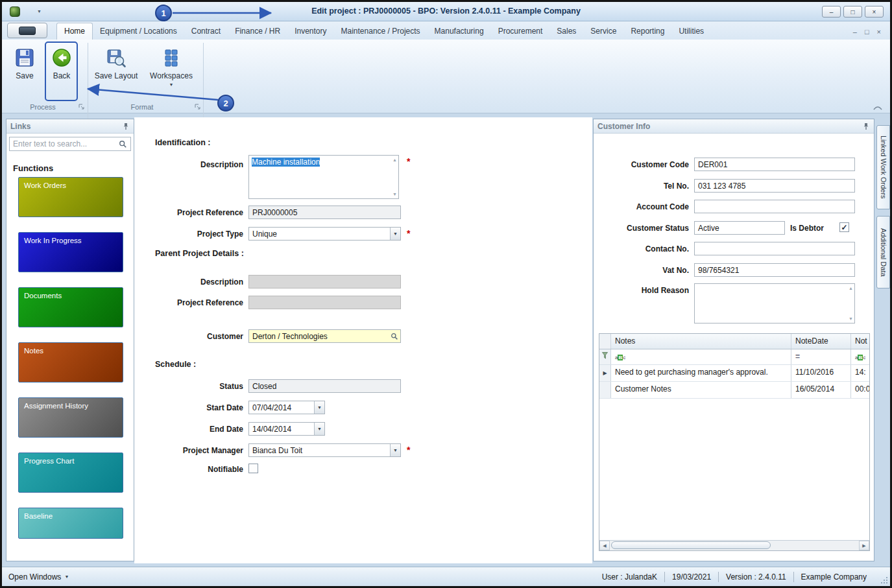  What do you see at coordinates (25, 72) in the screenshot?
I see `save-button: Save` at bounding box center [25, 72].